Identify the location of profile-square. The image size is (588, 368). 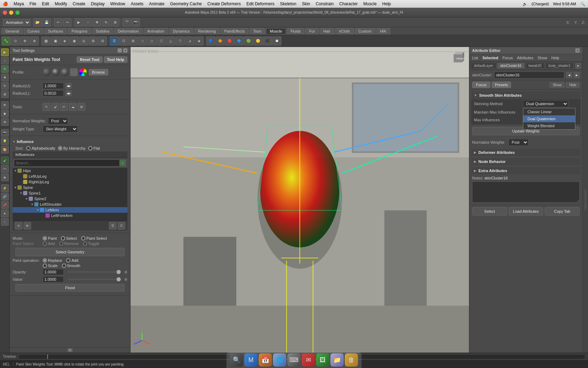
(74, 72).